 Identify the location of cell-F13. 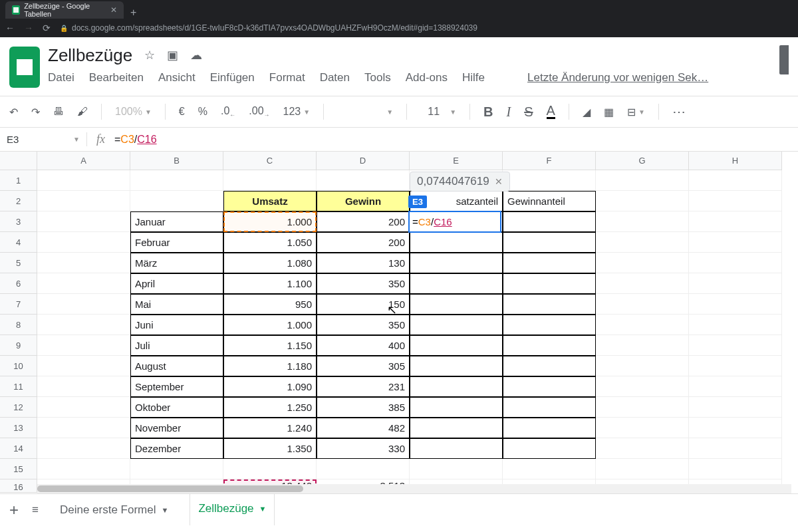
(549, 428).